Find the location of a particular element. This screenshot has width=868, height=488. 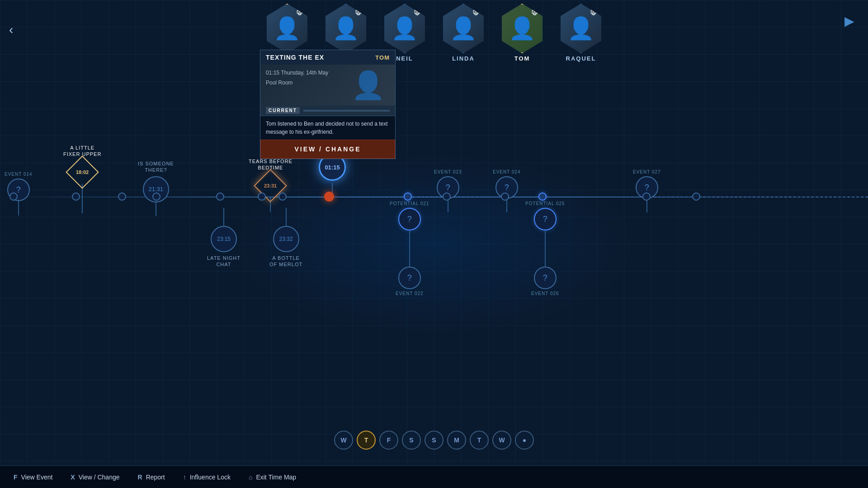

popup-status-bar: CURRENT is located at coordinates (328, 110).